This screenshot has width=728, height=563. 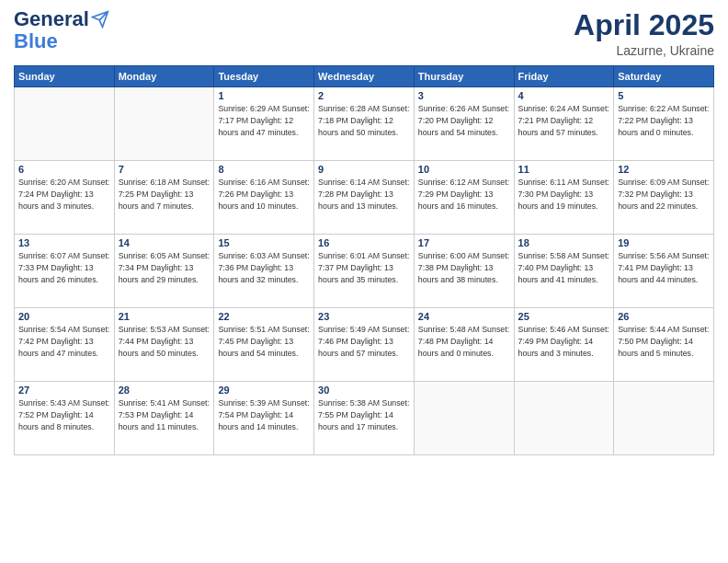 I want to click on day-number: 15, so click(x=264, y=243).